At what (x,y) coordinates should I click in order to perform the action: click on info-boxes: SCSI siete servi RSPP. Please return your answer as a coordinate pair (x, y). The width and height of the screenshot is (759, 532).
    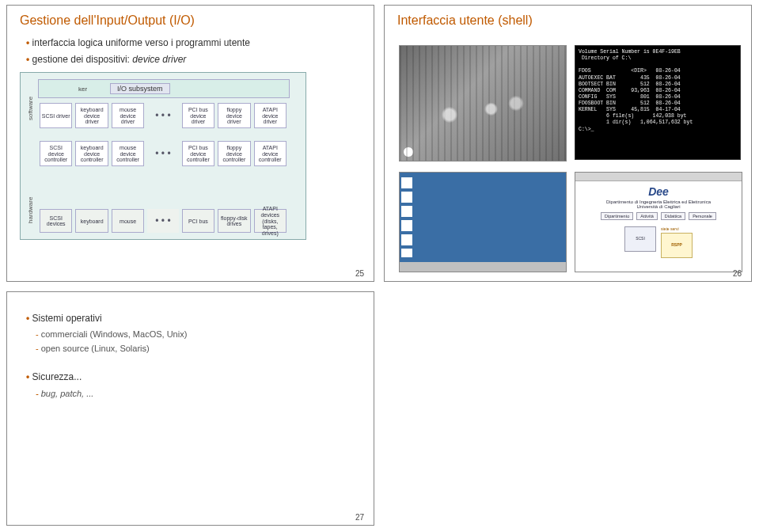
    Looking at the image, I should click on (658, 242).